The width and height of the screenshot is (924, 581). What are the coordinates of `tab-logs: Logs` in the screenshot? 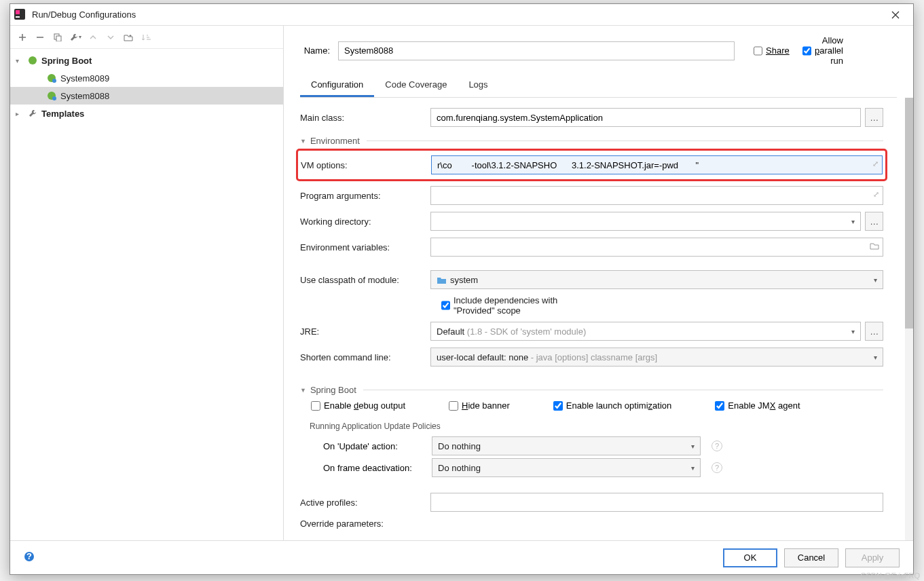 It's located at (478, 85).